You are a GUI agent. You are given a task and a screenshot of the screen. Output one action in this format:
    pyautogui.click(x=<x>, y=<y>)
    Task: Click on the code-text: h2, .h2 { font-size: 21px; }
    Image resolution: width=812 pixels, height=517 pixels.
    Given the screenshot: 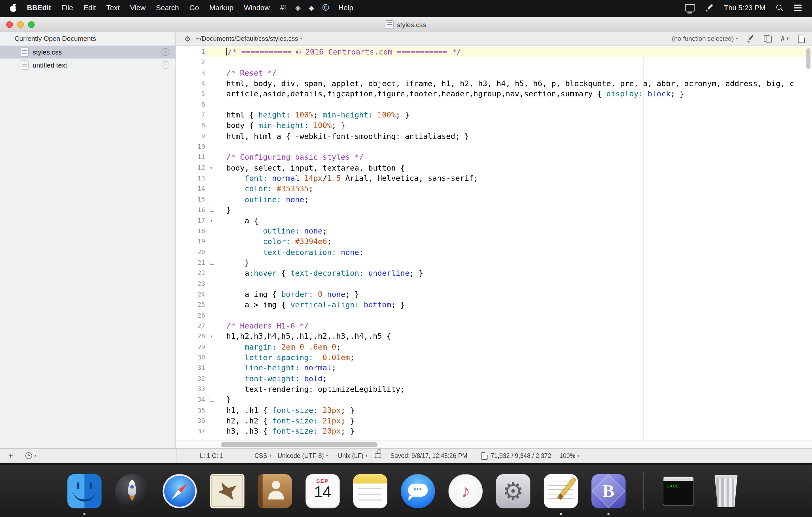 What is the action you would take?
    pyautogui.click(x=515, y=421)
    